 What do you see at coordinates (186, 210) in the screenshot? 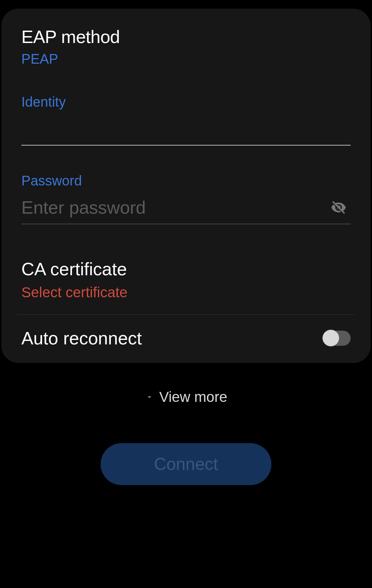
I see `password-input-row` at bounding box center [186, 210].